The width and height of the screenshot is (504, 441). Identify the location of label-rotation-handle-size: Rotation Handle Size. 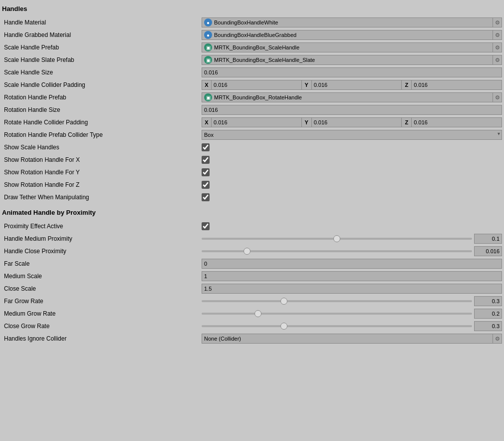
(102, 110).